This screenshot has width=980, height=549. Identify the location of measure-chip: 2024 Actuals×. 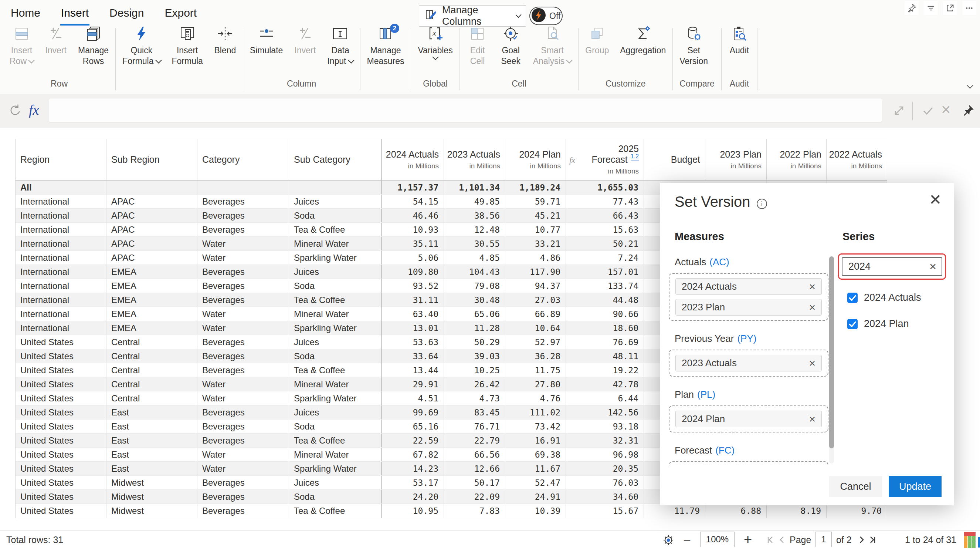
(749, 286).